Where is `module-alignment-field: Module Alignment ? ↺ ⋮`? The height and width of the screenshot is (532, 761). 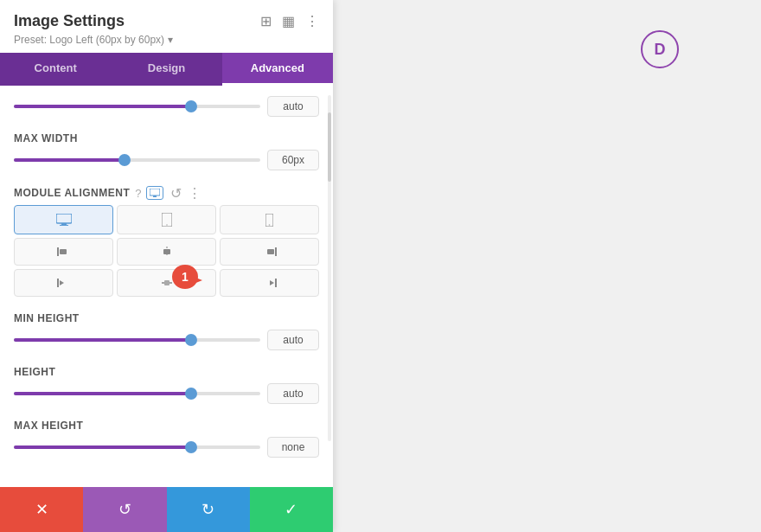
module-alignment-field: Module Alignment ? ↺ ⋮ is located at coordinates (166, 241).